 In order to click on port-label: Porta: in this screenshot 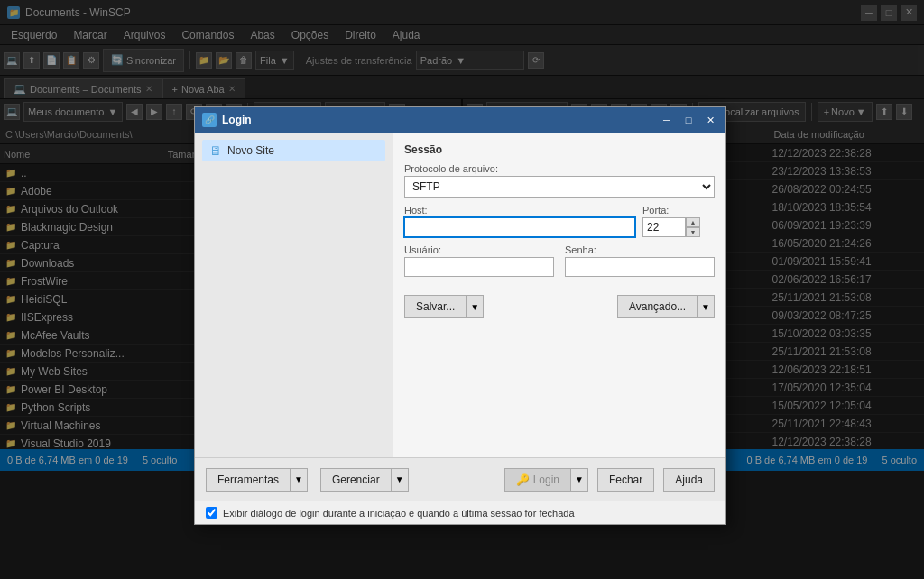, I will do `click(679, 210)`.